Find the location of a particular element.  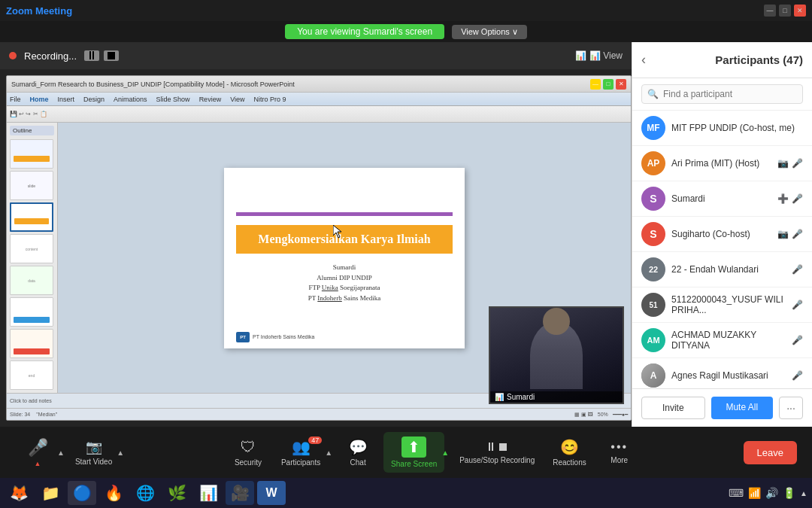

participants-icon: 👥 is located at coordinates (301, 447).